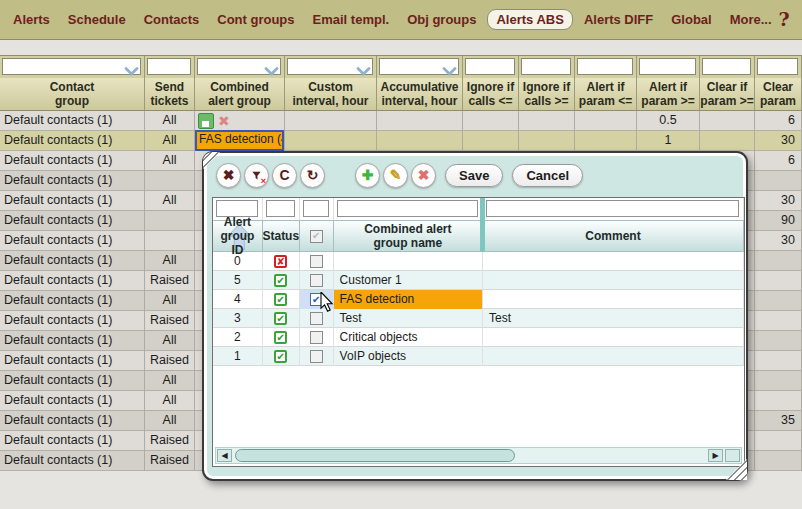 The width and height of the screenshot is (802, 509). What do you see at coordinates (401, 141) in the screenshot?
I see `table-row: Default contacts (1)AllFAS detection (41…` at bounding box center [401, 141].